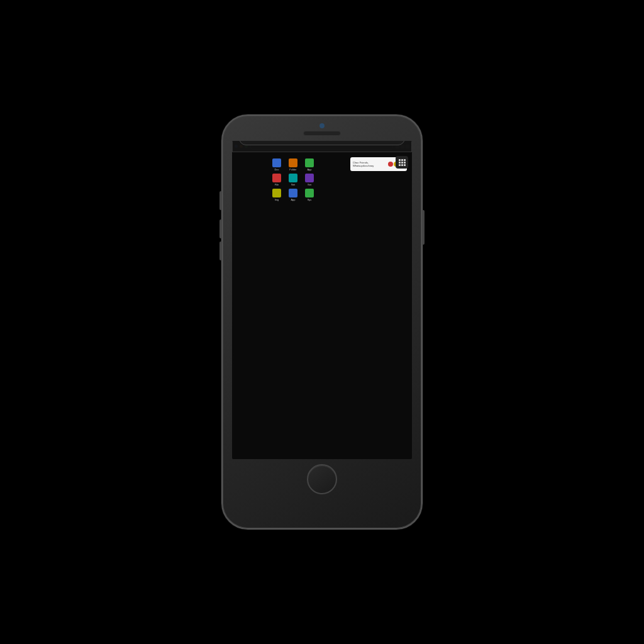 This screenshot has width=644, height=644. What do you see at coordinates (391, 164) in the screenshot?
I see `notif-close-btn` at bounding box center [391, 164].